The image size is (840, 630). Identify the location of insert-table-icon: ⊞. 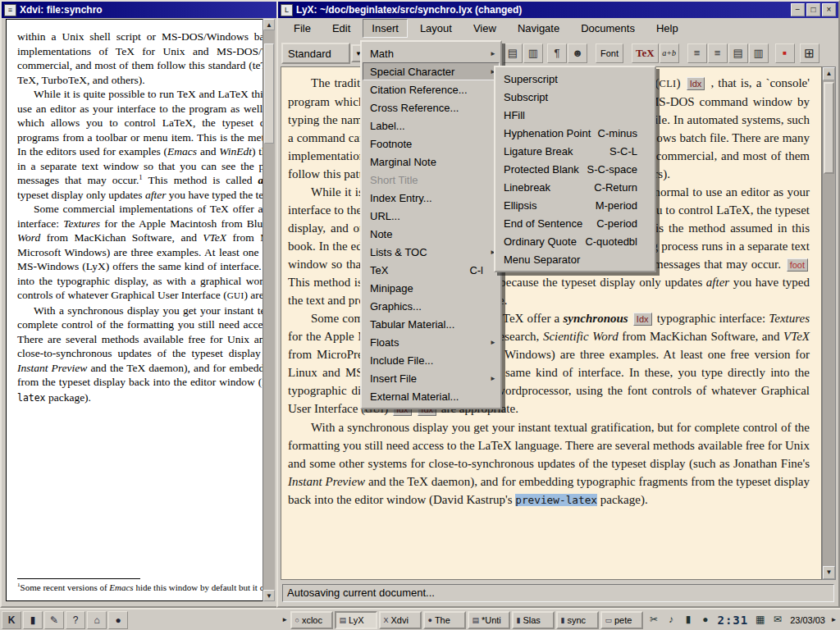
(810, 53).